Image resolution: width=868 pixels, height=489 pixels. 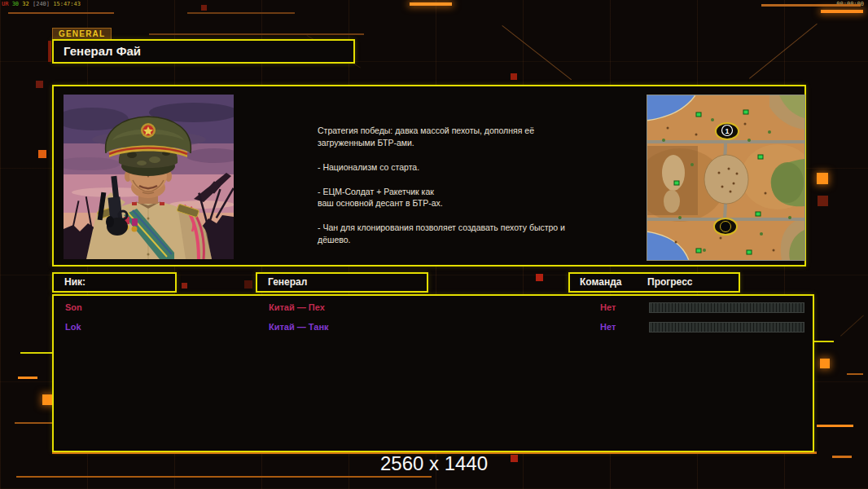 I want to click on map-preview: 1, so click(x=726, y=178).